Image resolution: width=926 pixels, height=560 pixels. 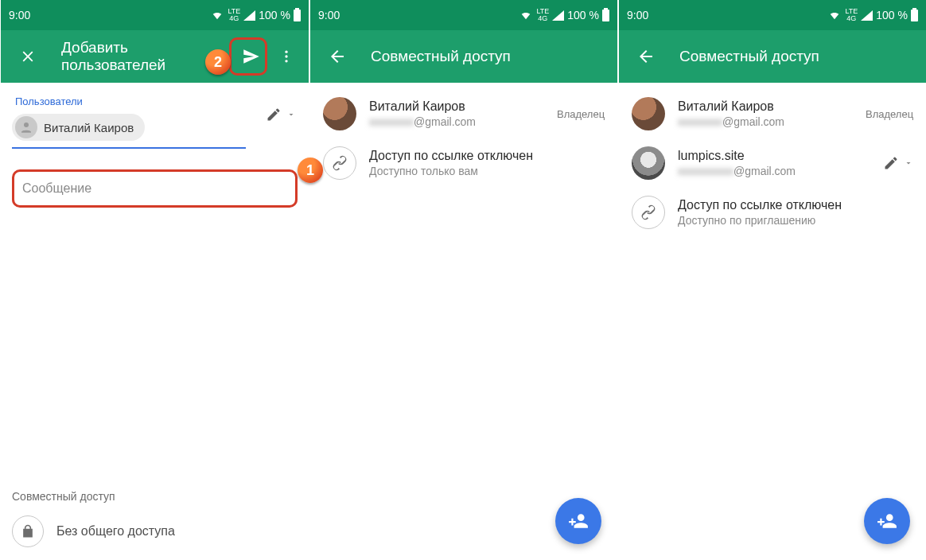 What do you see at coordinates (772, 163) in the screenshot?
I see `share-user-row: lumpics.site xxxxxxxxxx@gmail.com` at bounding box center [772, 163].